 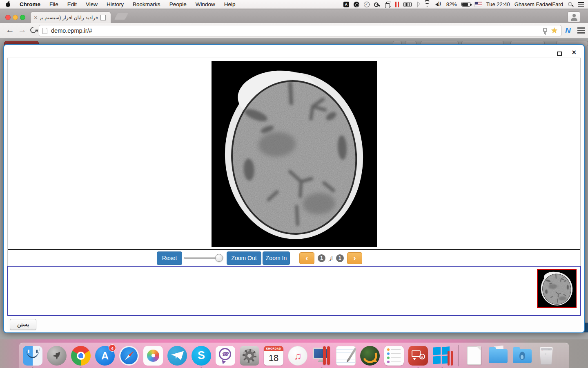 I want to click on menu-window: Window, so click(x=205, y=4).